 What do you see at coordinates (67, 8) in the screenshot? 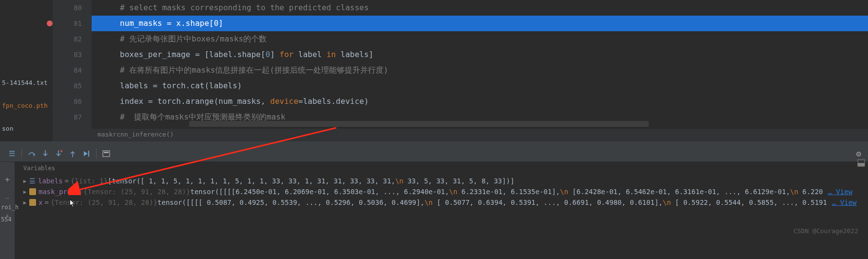
I see `line-number: 80` at bounding box center [67, 8].